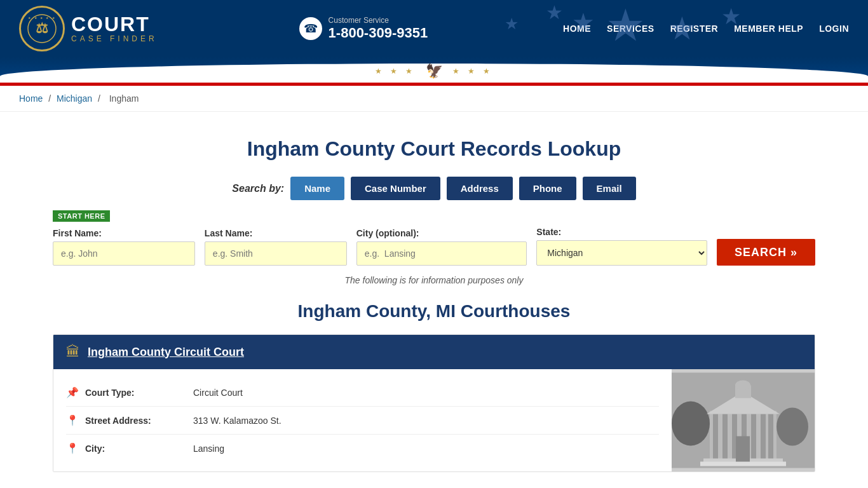  Describe the element at coordinates (834, 29) in the screenshot. I see `nav-login: LOGIN` at that location.